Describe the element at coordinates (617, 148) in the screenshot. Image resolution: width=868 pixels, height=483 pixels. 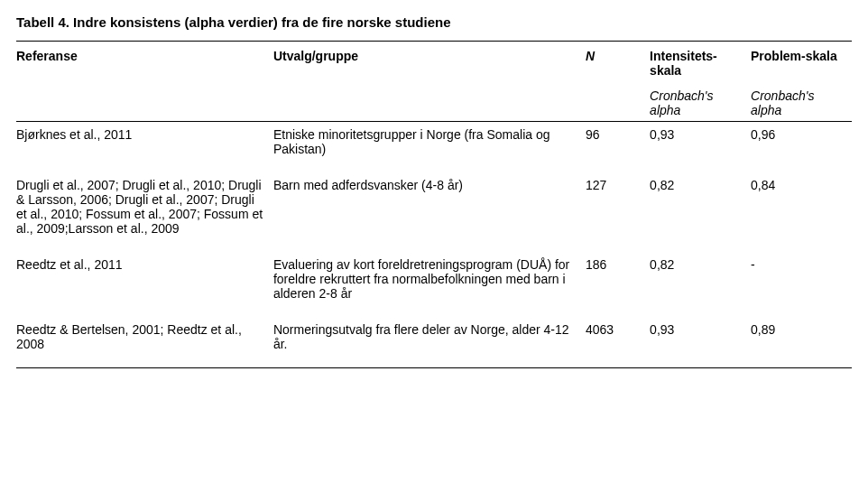
I see `cell-n: 96` at that location.